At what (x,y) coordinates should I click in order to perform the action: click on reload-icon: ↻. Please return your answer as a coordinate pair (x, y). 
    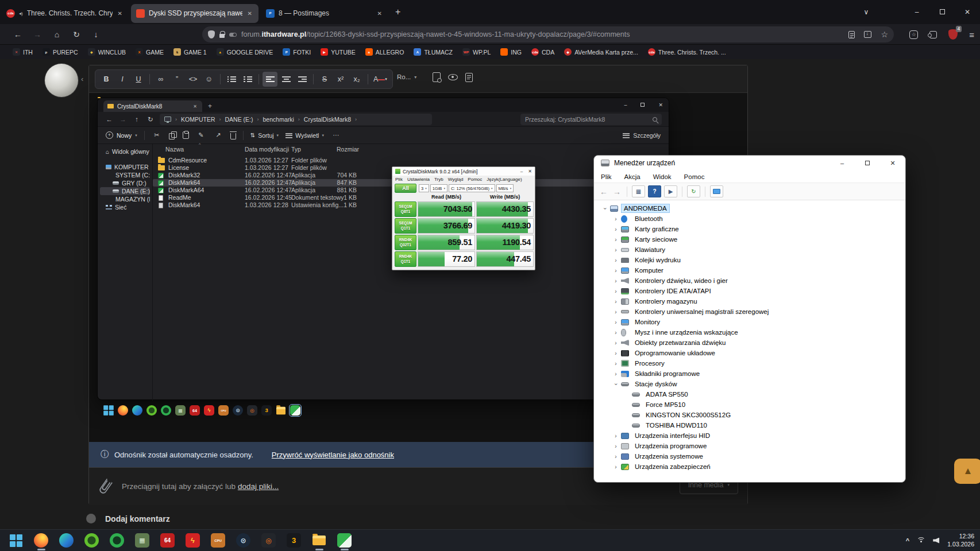
    Looking at the image, I should click on (76, 34).